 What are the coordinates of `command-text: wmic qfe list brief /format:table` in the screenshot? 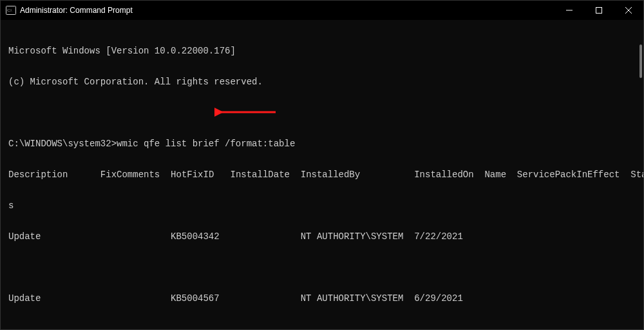 It's located at (206, 144).